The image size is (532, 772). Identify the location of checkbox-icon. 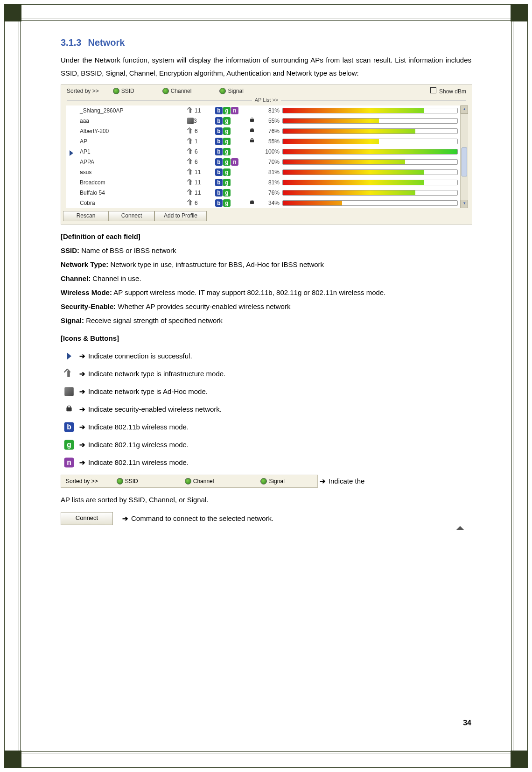
(433, 91).